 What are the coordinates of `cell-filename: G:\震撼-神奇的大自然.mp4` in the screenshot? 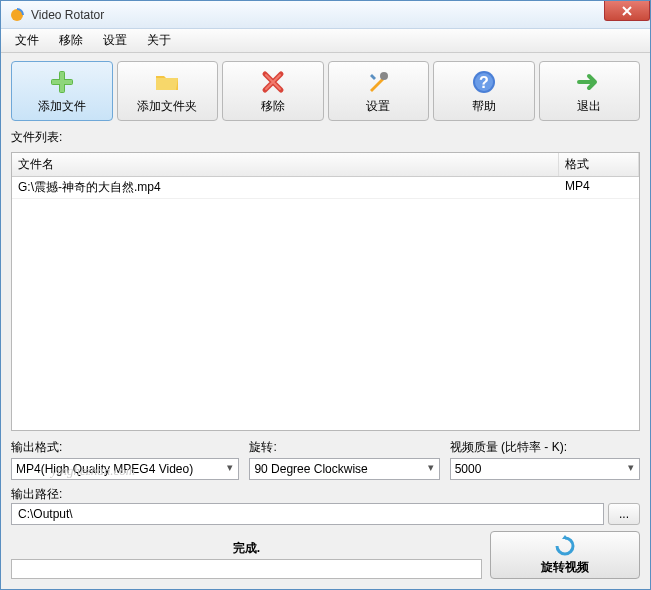 It's located at (286, 188).